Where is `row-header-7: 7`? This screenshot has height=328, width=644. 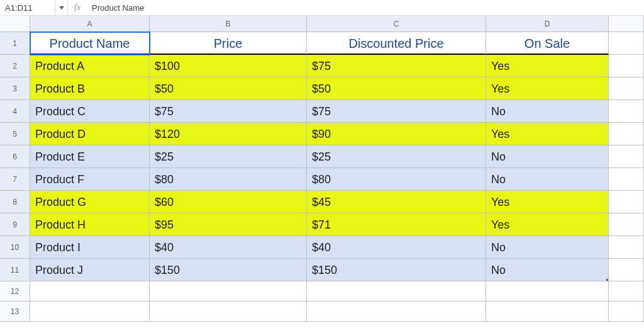 row-header-7: 7 is located at coordinates (15, 179).